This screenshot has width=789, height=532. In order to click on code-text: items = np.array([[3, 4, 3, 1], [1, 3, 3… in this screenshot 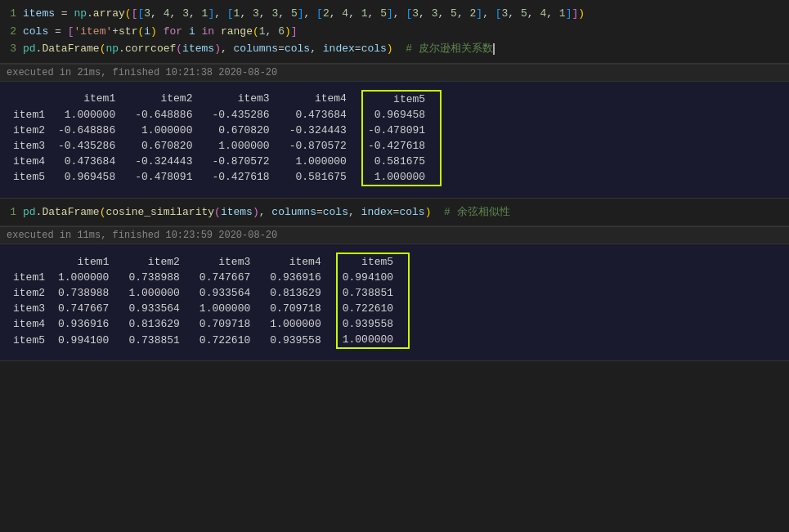, I will do `click(406, 14)`.